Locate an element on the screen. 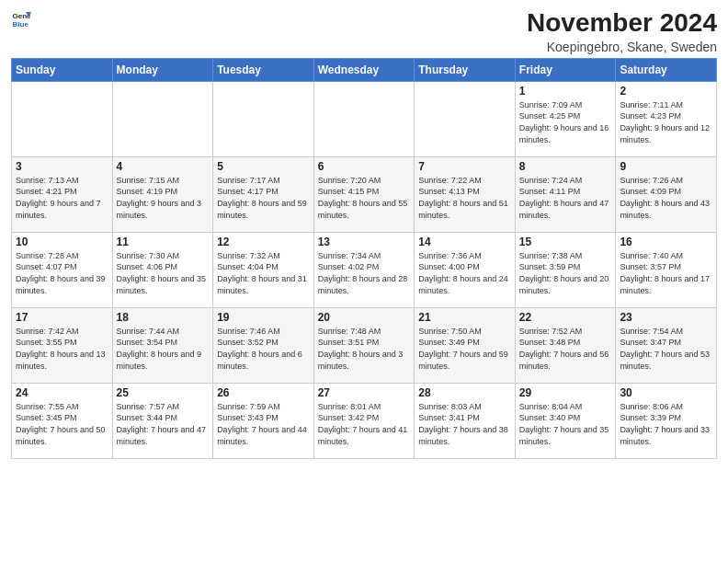 The width and height of the screenshot is (728, 563). logo-icon: General Blue is located at coordinates (21, 19).